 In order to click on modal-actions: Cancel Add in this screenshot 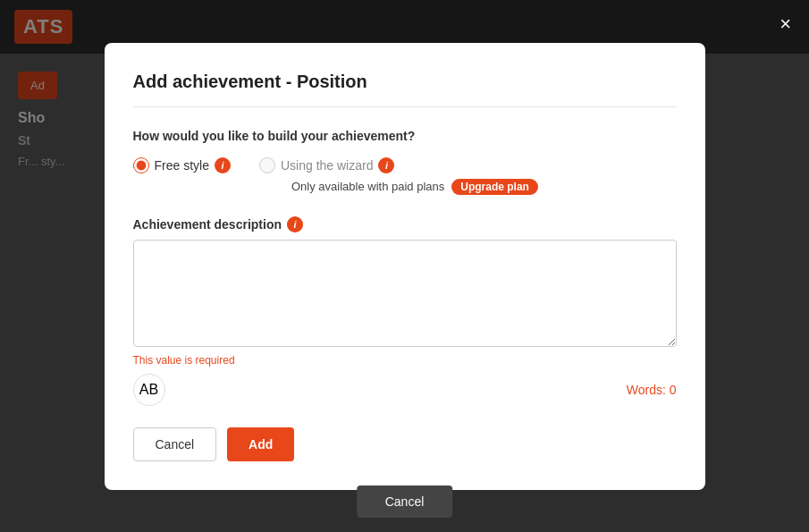, I will do `click(405, 444)`.